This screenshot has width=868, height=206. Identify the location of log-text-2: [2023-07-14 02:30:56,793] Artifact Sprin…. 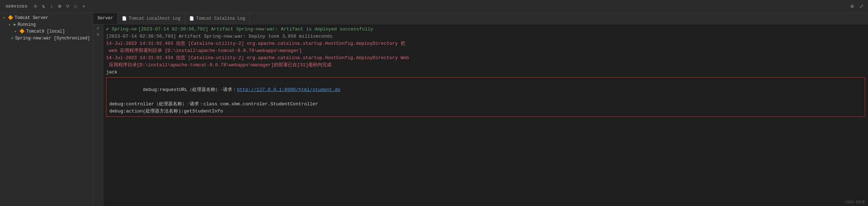
(219, 37).